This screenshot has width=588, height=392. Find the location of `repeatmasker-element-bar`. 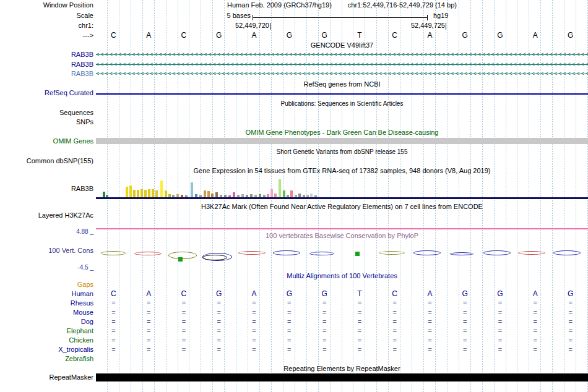

repeatmasker-element-bar is located at coordinates (342, 377).